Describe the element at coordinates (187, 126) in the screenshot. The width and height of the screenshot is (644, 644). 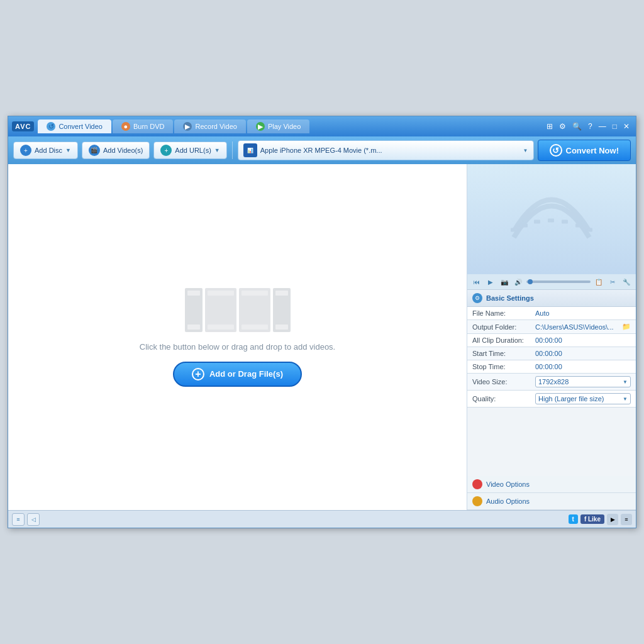
I see `record-video-icon: ▶` at that location.